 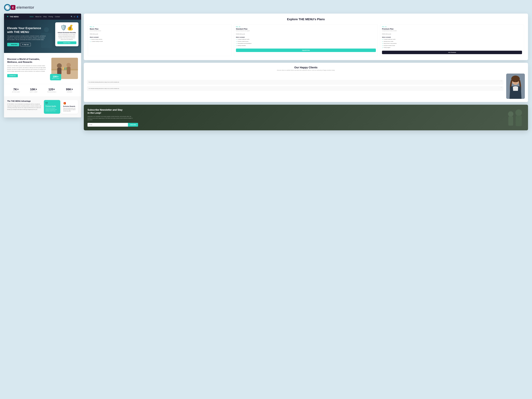 What do you see at coordinates (70, 110) in the screenshot?
I see `exclusive-rewards-desc: Enjoy personalized perks and discounts t…` at bounding box center [70, 110].